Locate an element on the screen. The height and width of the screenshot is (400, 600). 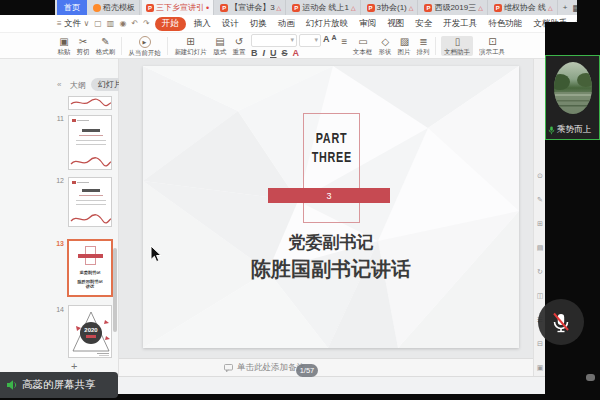
slide-thumb-10-partial is located at coordinates (90, 103).